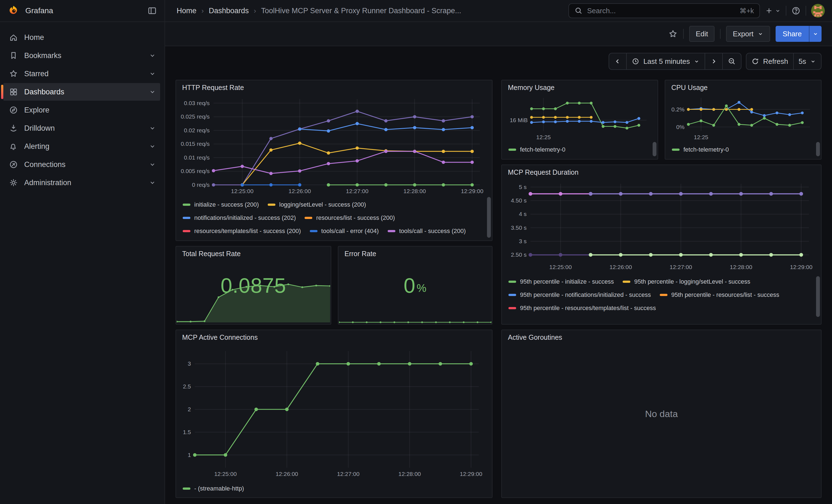 The image size is (832, 504). What do you see at coordinates (333, 413) in the screenshot?
I see `mcp-active-connections-chart: 11.522.5312:25:0012:26:0012:27:0012:28:0…` at bounding box center [333, 413].